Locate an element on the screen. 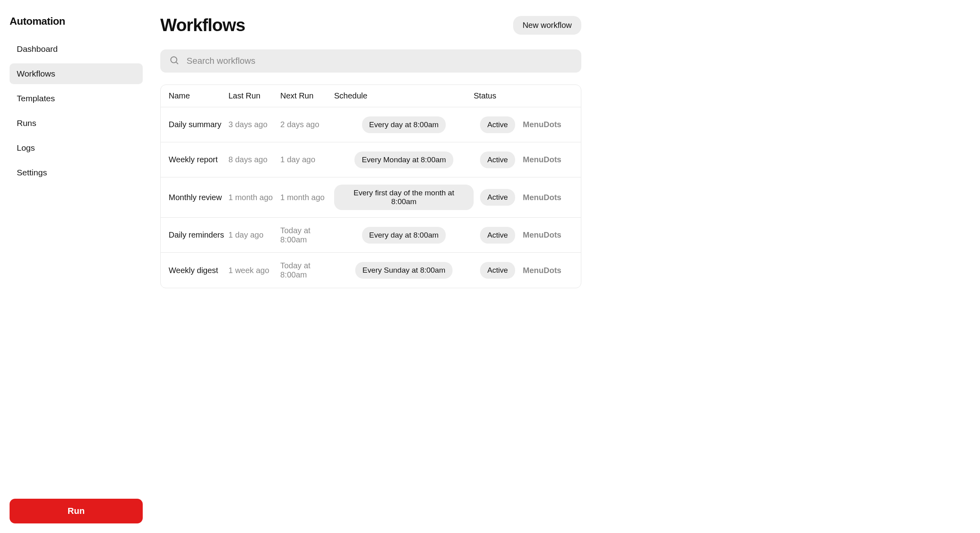  col-last-run: Last Run is located at coordinates (254, 96).